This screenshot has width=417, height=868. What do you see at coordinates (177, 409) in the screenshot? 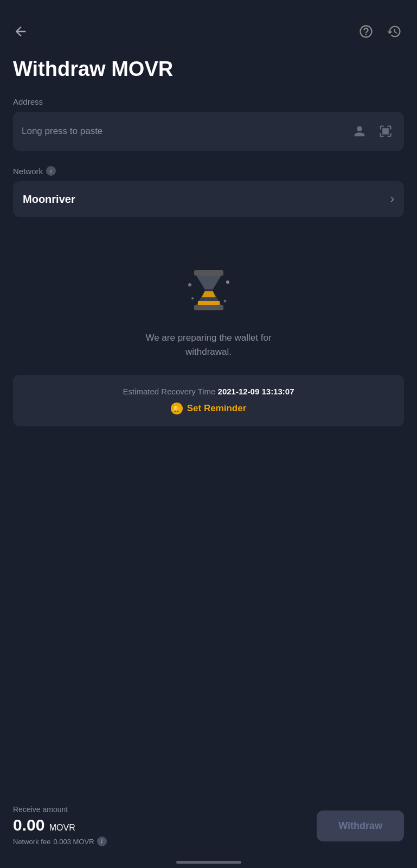
I see `bell-icon: 🔔` at bounding box center [177, 409].